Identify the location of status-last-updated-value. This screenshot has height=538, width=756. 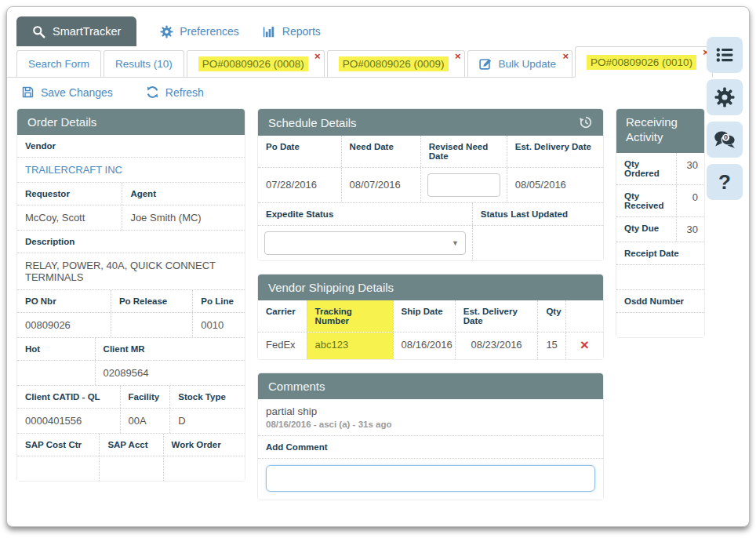
(538, 243).